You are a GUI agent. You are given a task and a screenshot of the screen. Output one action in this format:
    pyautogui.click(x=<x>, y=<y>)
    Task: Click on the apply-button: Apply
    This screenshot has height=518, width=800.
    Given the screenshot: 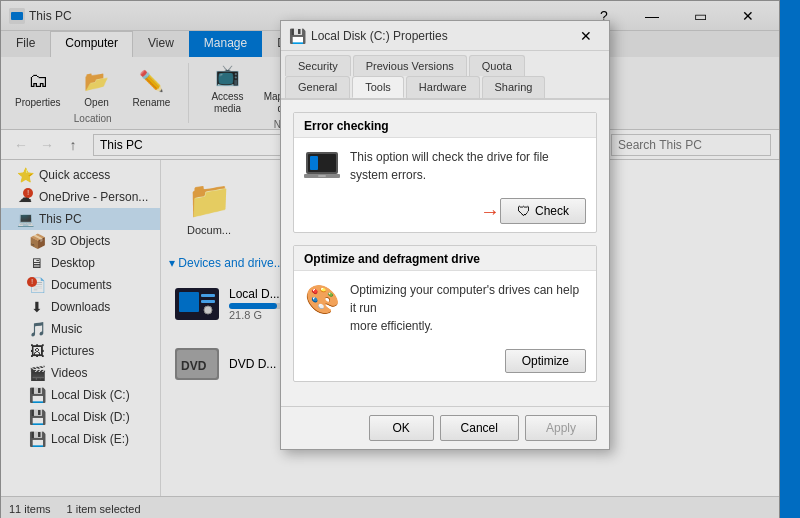 What is the action you would take?
    pyautogui.click(x=561, y=428)
    